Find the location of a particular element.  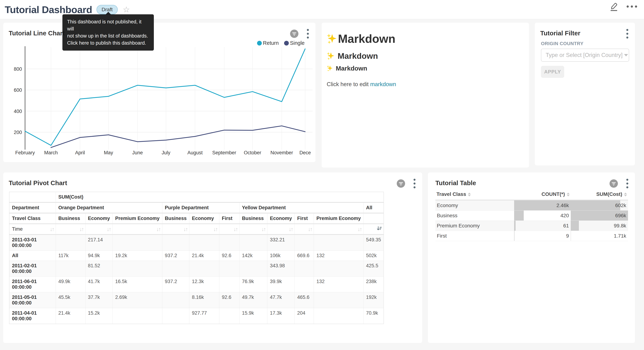

markdown-edit-link: markdown is located at coordinates (383, 84).